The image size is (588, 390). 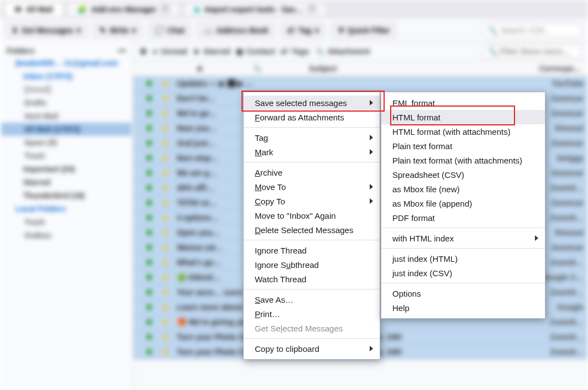 I want to click on filter-attachment: 📎 Attachment, so click(x=343, y=51).